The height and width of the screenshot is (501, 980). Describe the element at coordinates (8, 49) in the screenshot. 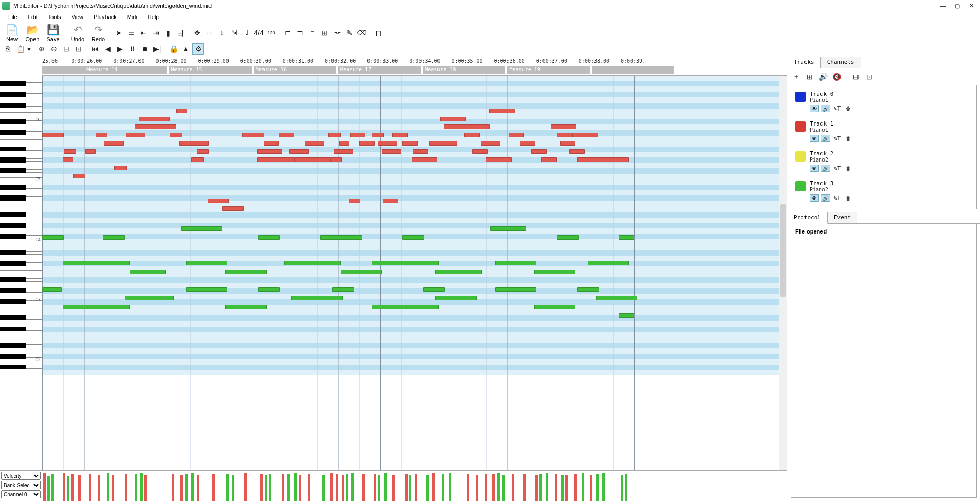

I see `copy-icon: ⎘` at that location.